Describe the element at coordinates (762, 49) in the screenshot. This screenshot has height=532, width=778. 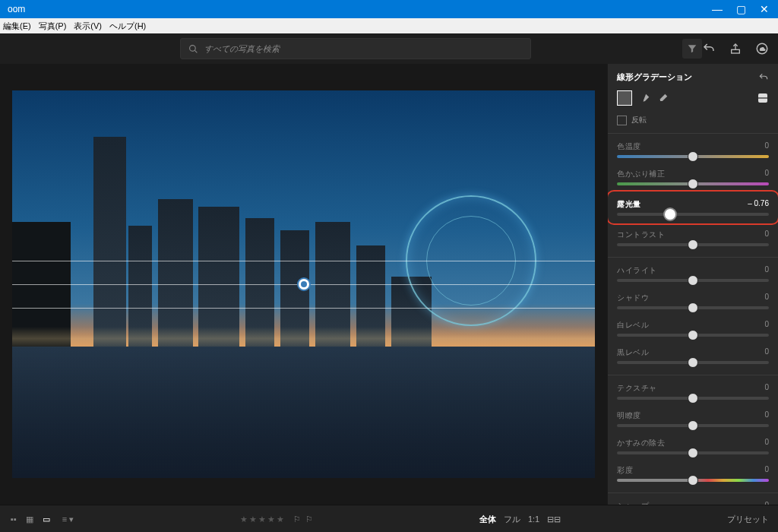
I see `cloud-button` at that location.